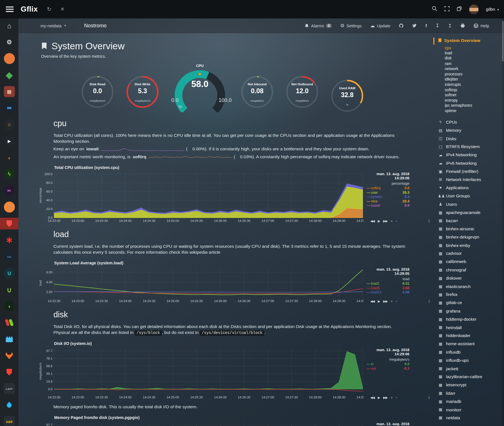 The height and width of the screenshot is (426, 504). What do you see at coordinates (474, 59) in the screenshot?
I see `sidebar-submenu-item: disk` at bounding box center [474, 59].